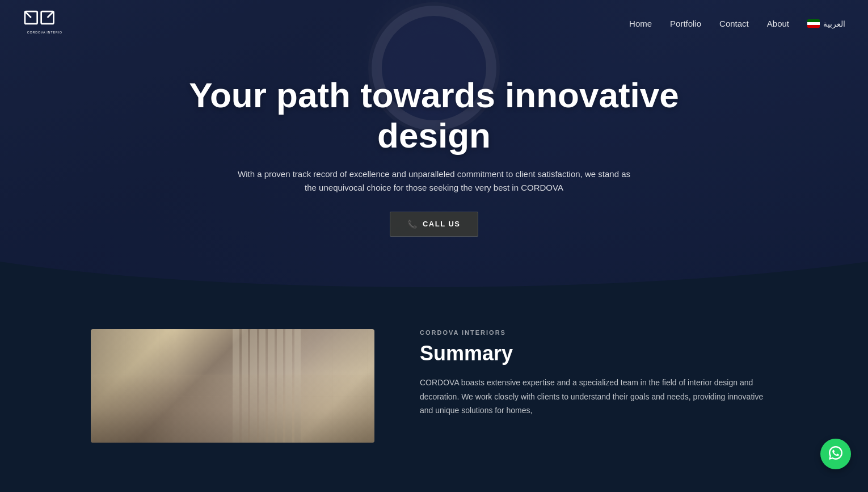 Image resolution: width=868 pixels, height=492 pixels. Describe the element at coordinates (685, 24) in the screenshot. I see `nav-portfolio: Portfolio` at that location.